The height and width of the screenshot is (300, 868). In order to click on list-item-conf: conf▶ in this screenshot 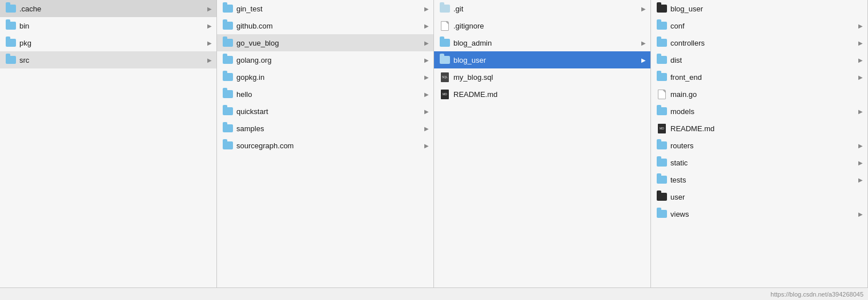, I will do `click(760, 26)`.